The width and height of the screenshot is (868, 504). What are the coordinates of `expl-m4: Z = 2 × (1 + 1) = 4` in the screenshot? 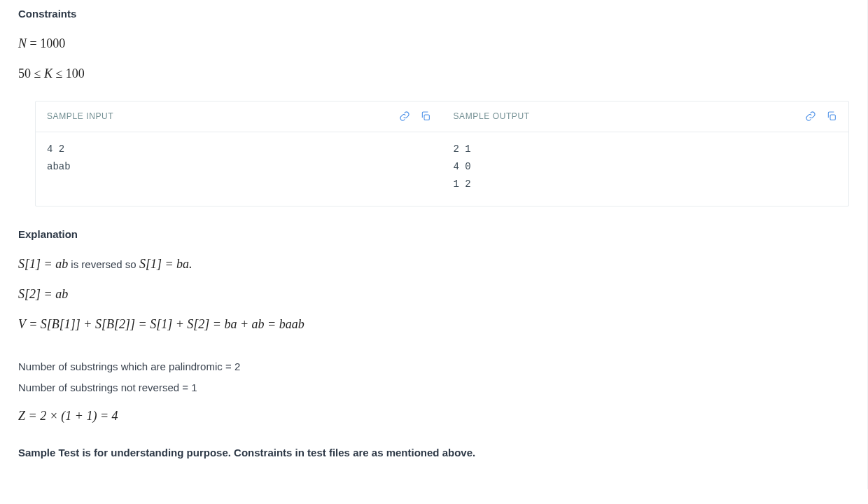 It's located at (434, 416).